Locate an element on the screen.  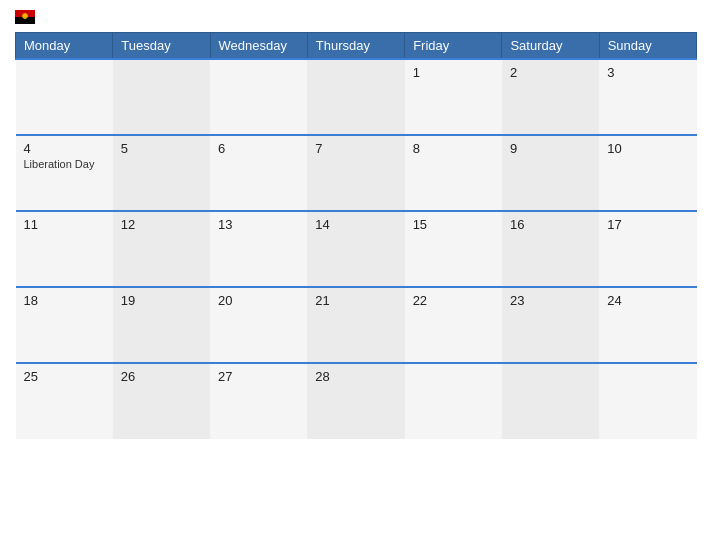
day-number: 28 is located at coordinates (356, 376).